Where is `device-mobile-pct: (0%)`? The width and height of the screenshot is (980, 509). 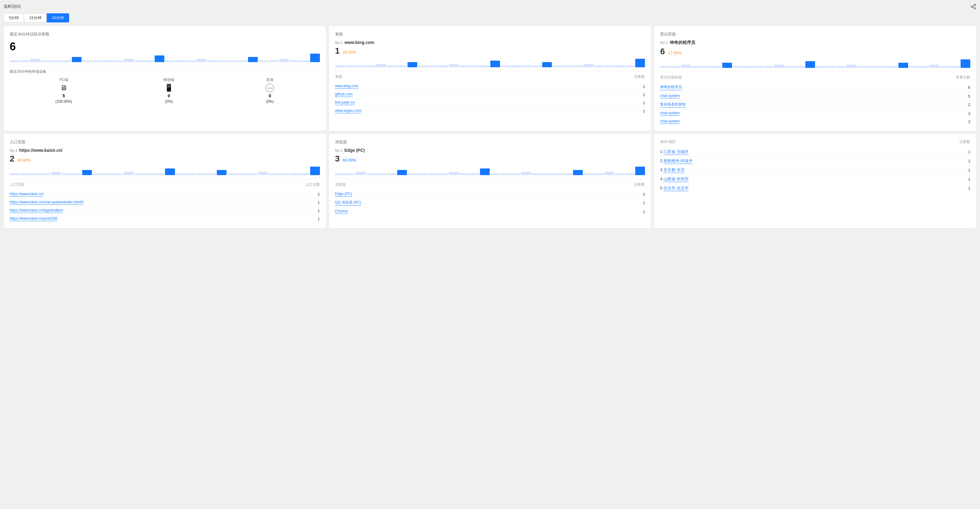
device-mobile-pct: (0%) is located at coordinates (169, 101).